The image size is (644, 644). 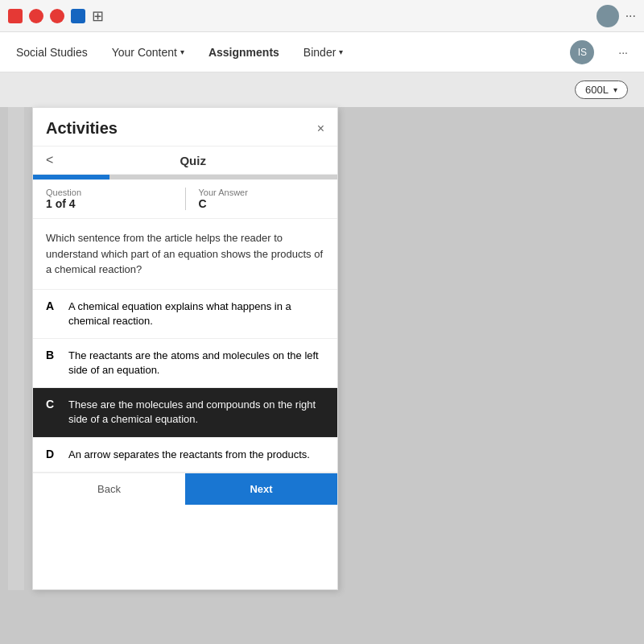 What do you see at coordinates (608, 16) in the screenshot?
I see `browser-avatar` at bounding box center [608, 16].